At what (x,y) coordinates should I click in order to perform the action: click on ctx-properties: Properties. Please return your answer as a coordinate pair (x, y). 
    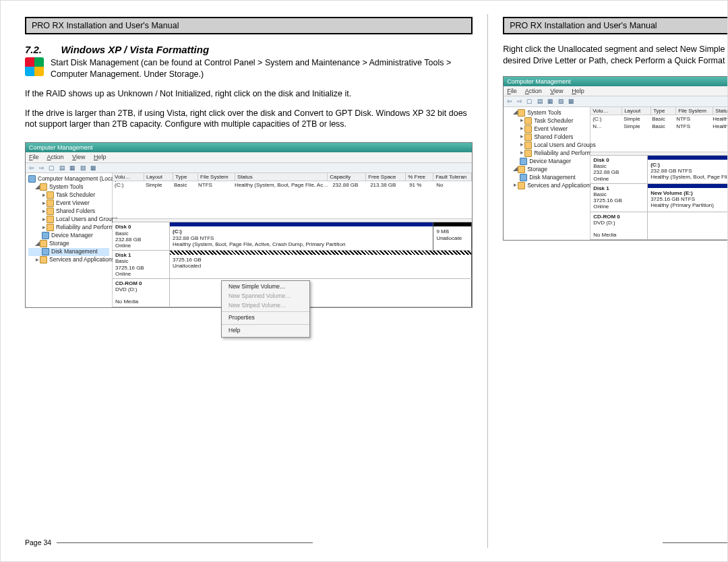
    Looking at the image, I should click on (266, 318).